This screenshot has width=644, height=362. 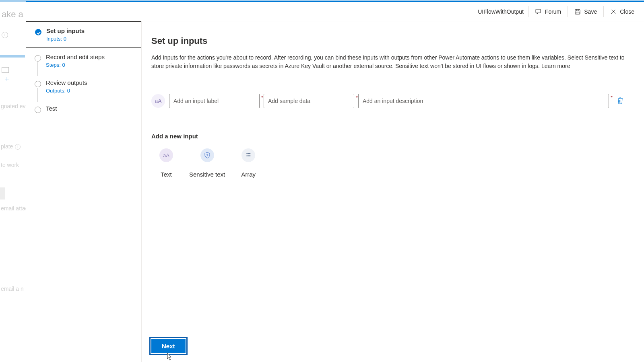 I want to click on page-description: Add inputs for the actions you're about …, so click(x=389, y=62).